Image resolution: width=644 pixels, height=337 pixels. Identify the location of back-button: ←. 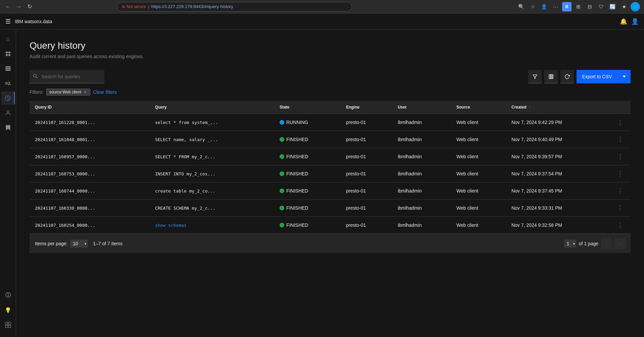
(8, 7).